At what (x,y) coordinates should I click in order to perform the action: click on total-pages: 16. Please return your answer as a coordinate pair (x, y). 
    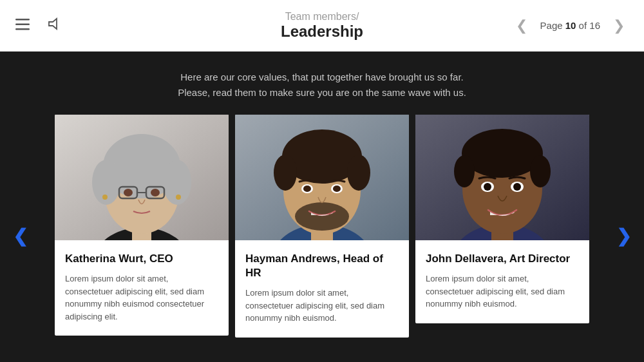
    Looking at the image, I should click on (595, 26).